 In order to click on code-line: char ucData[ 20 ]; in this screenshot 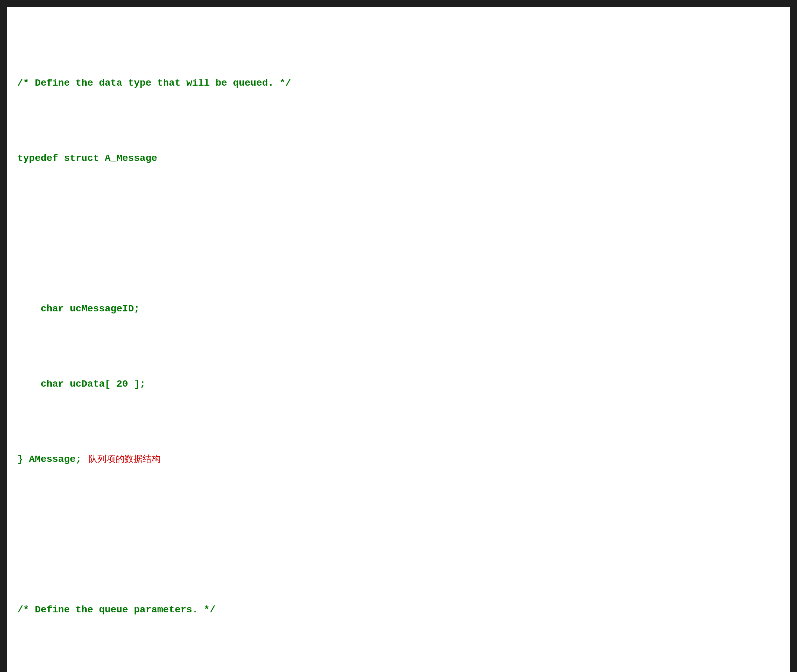, I will do `click(398, 384)`.